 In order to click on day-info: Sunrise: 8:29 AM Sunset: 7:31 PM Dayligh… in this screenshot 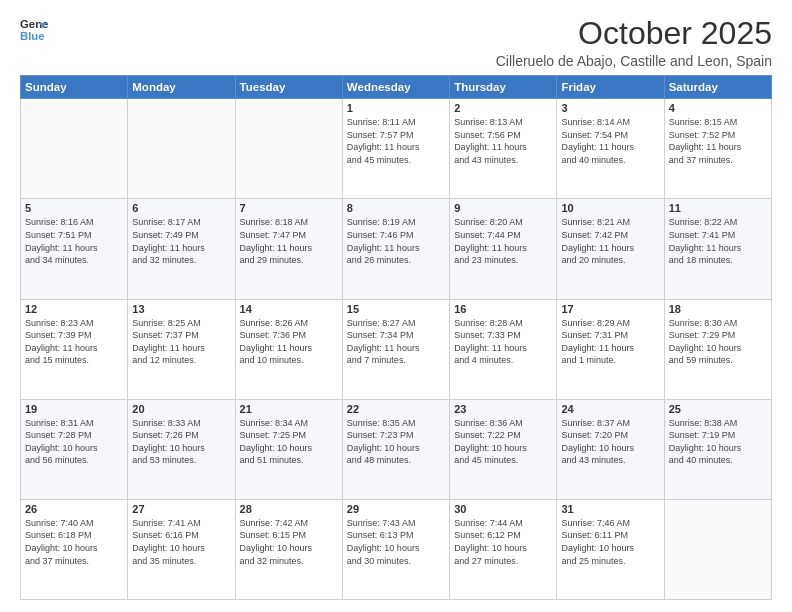, I will do `click(610, 342)`.